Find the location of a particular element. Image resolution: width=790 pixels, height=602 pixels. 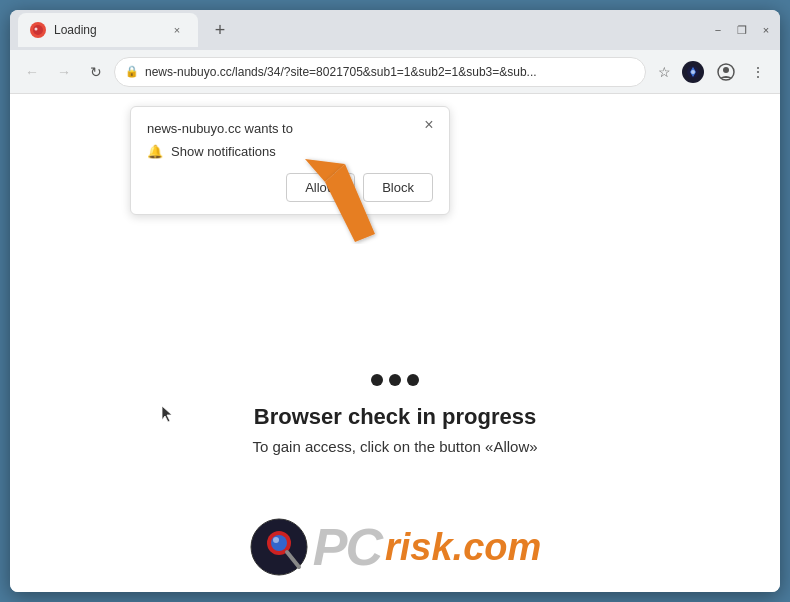

arrow-container is located at coordinates (340, 201).